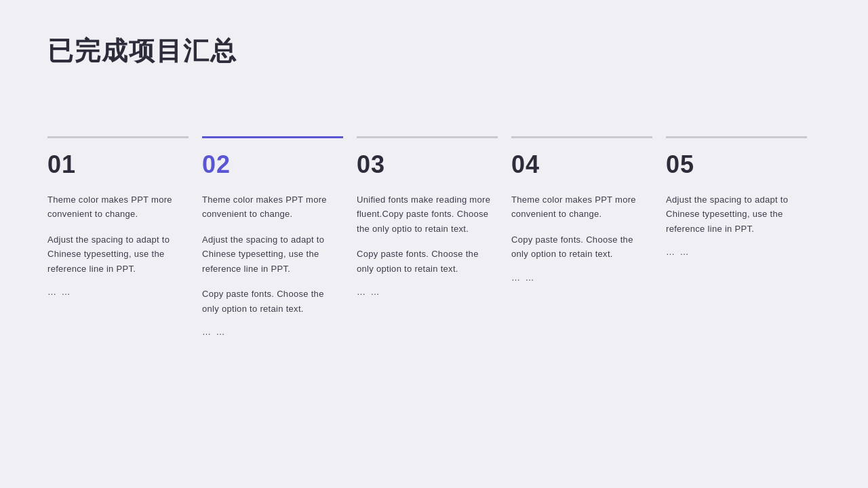  I want to click on column-ellipsis-03: … …, so click(427, 291).